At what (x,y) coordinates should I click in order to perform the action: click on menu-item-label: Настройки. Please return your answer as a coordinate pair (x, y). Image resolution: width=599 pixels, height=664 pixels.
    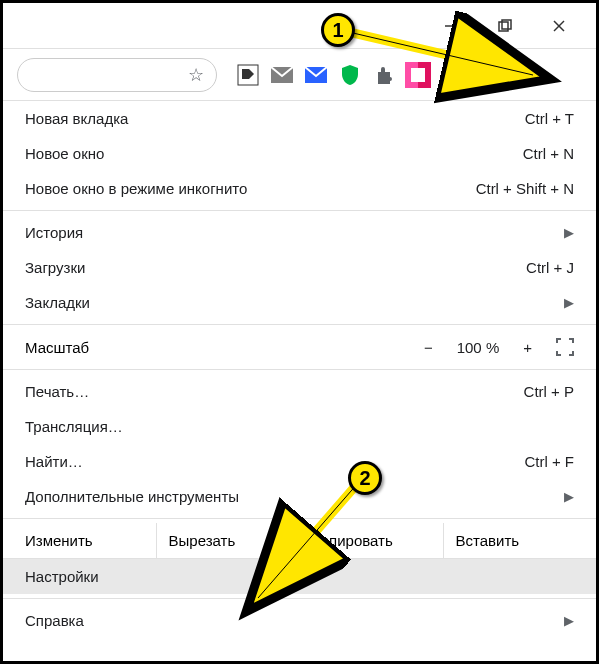
    Looking at the image, I should click on (62, 576).